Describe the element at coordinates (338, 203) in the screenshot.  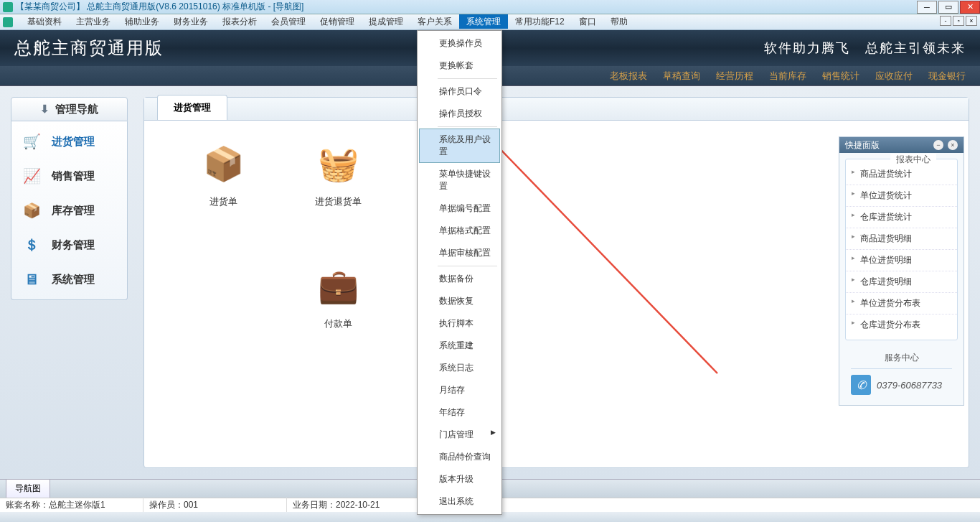
I see `module-1: 🧺进货退货单` at that location.